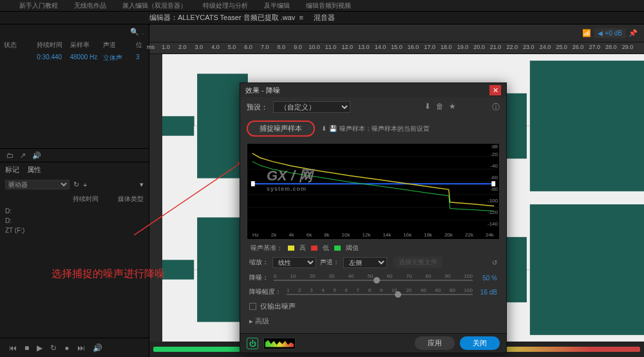  Describe the element at coordinates (279, 343) in the screenshot. I see `preview-spectrum` at that location.